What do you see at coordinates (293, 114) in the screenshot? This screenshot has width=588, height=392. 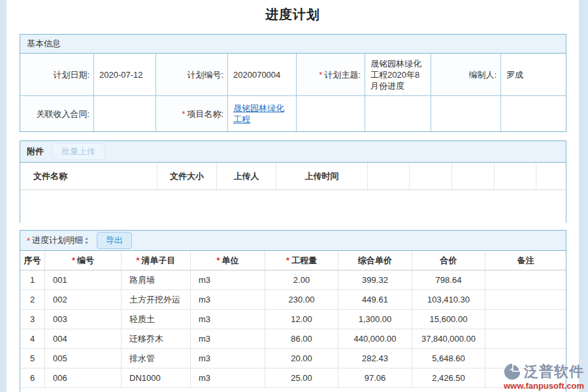 I see `basic-info-row-2: 关联收入合同: * 项目名称: 晟铭园林绿化工程` at bounding box center [293, 114].